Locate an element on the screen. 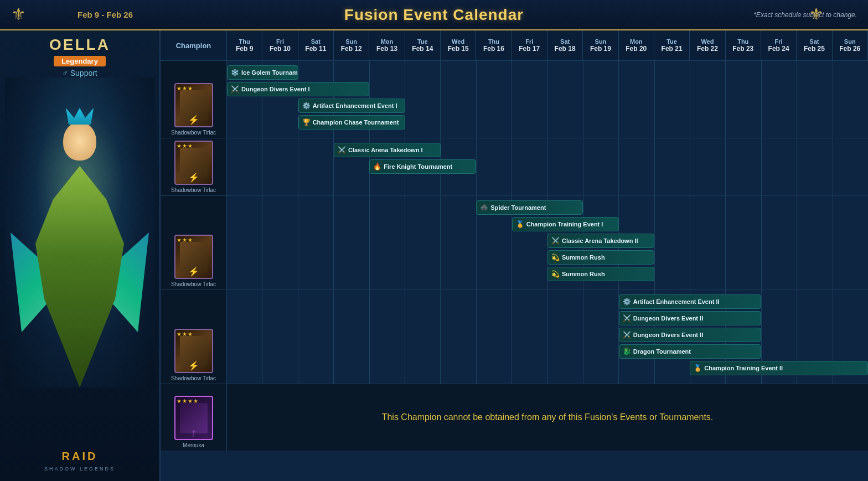  champ-name-label-2: Shadowbow Tirlac is located at coordinates (194, 285).